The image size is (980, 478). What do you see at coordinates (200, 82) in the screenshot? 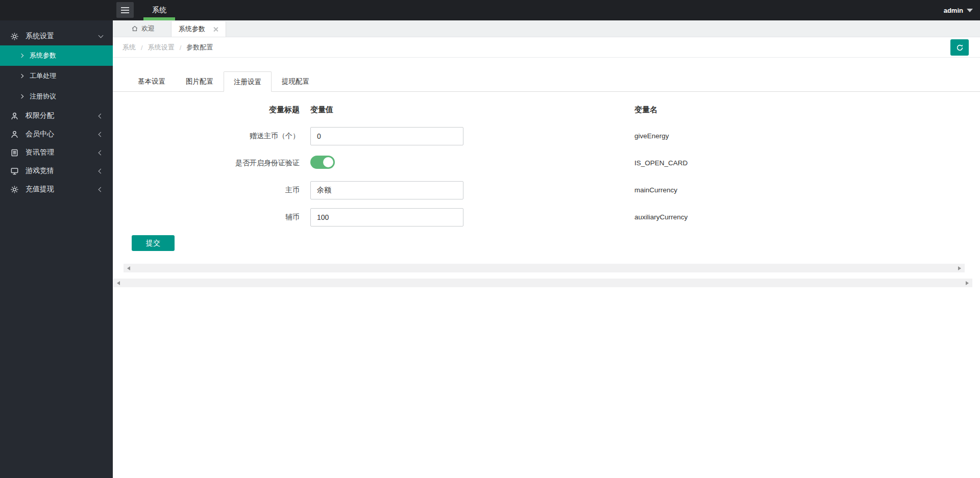
I see `tab-image-config: 图片配置` at bounding box center [200, 82].